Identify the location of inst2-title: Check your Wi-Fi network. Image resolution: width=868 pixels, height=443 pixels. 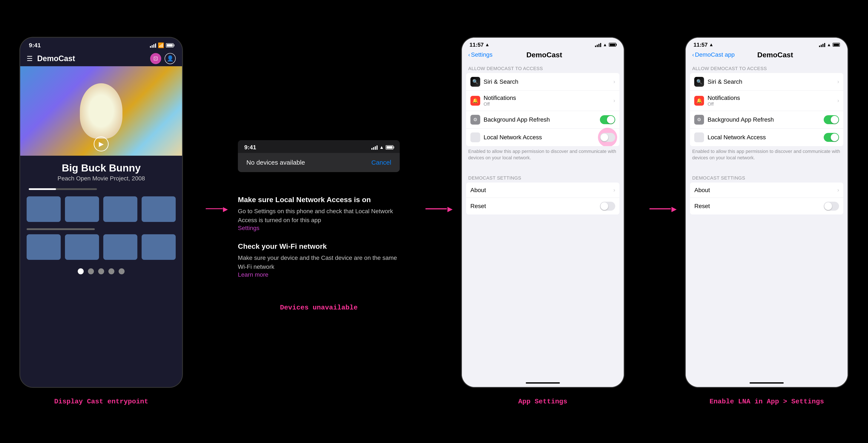
(319, 246).